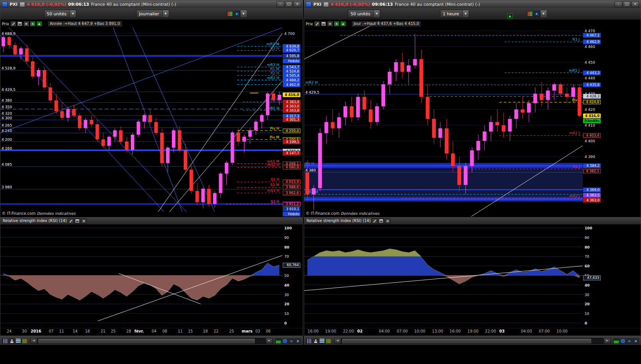  I want to click on rsi-scale-label: 30, so click(587, 295).